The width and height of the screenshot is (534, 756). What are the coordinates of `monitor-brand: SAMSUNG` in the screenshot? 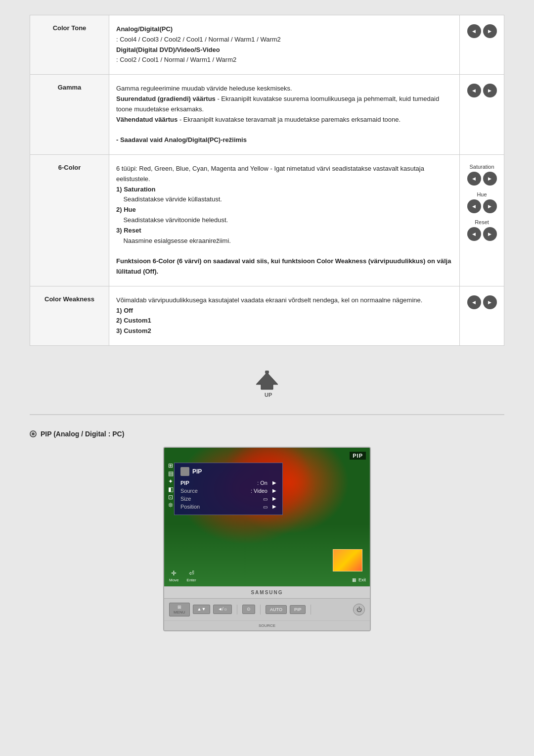 It's located at (267, 592).